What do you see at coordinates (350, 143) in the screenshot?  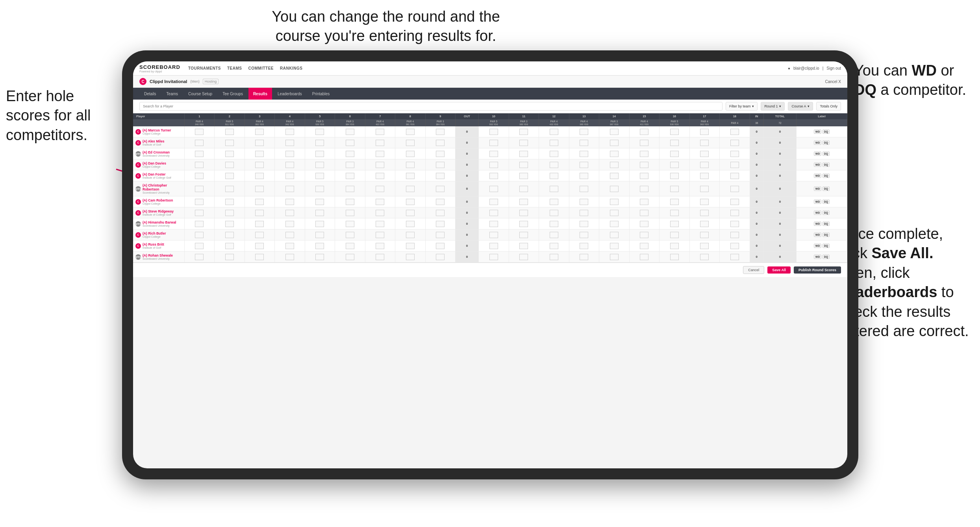 I see `hole-6-score` at bounding box center [350, 143].